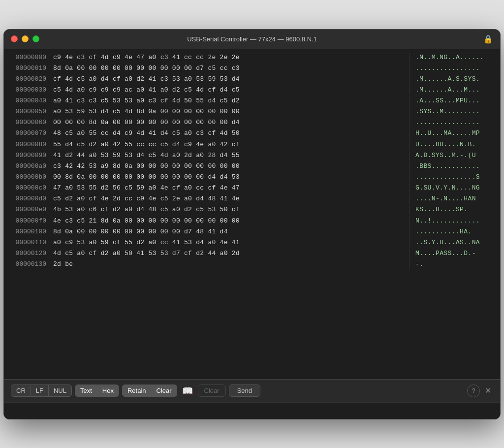 The width and height of the screenshot is (504, 448). I want to click on hex-ascii: H..U...MA.....MP, so click(455, 133).